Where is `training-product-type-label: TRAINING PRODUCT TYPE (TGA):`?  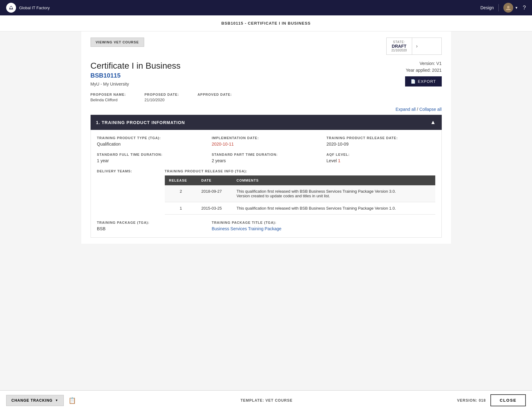
training-product-type-label: TRAINING PRODUCT TYPE (TGA): is located at coordinates (152, 138).